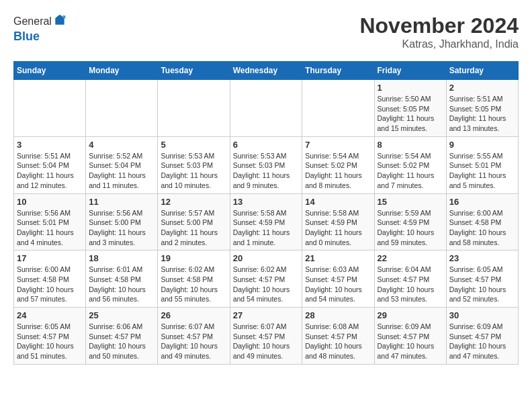 This screenshot has width=532, height=411. What do you see at coordinates (193, 201) in the screenshot?
I see `day-number: 12` at bounding box center [193, 201].